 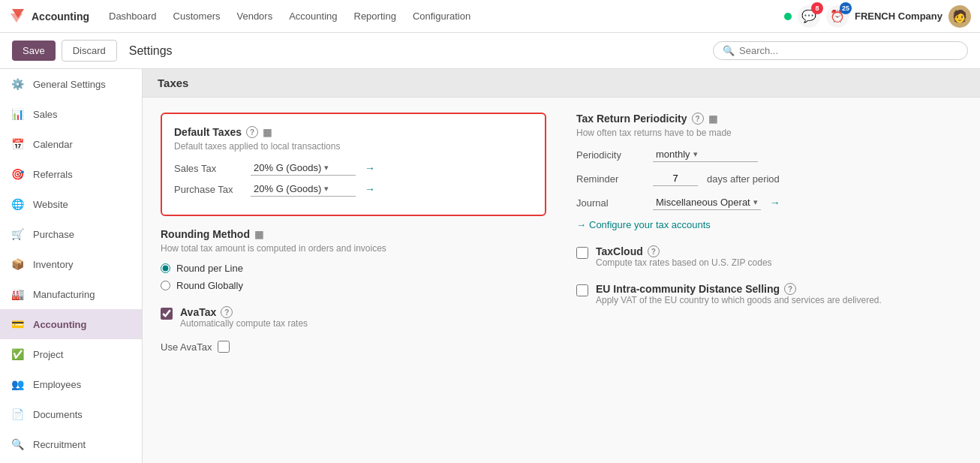 I want to click on reminder-input, so click(x=675, y=179).